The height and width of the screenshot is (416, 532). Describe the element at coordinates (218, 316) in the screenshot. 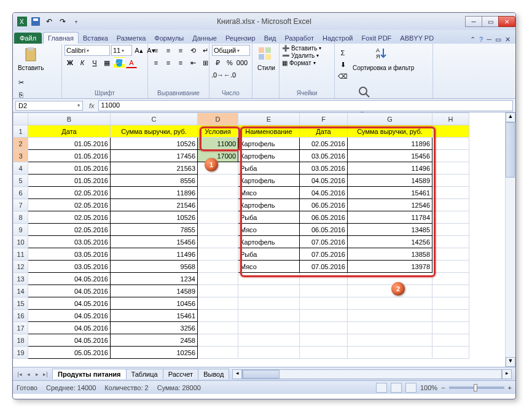

I see `cell-D16` at that location.